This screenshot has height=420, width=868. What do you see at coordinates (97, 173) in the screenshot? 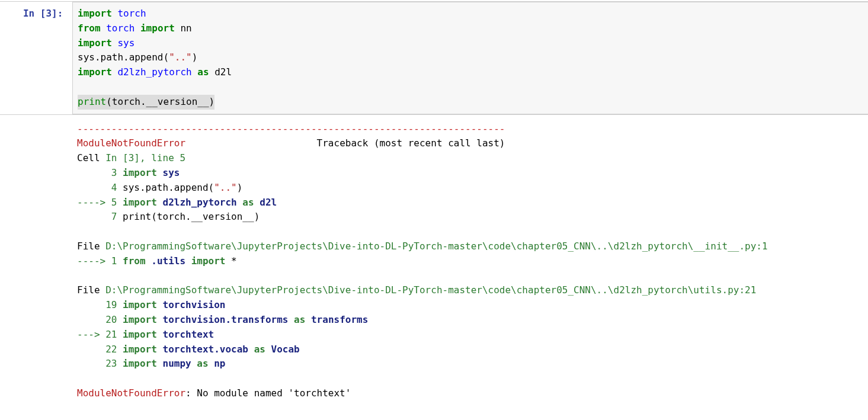
I see `lineno: 3` at bounding box center [97, 173].